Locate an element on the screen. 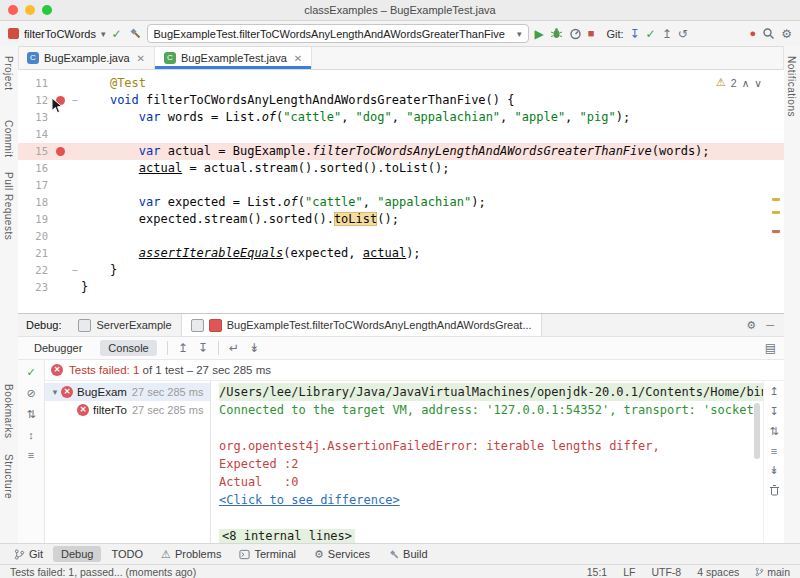  tab-debugger: Debugger is located at coordinates (58, 348).